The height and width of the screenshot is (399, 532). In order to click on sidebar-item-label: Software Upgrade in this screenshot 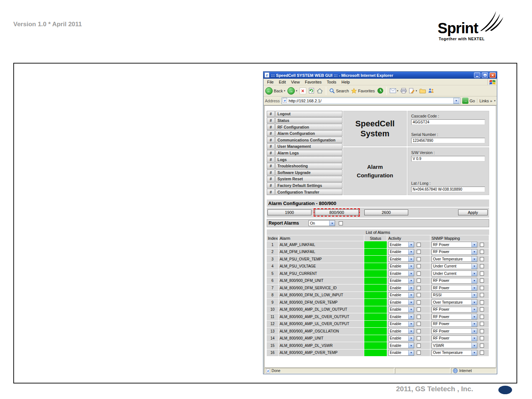, I will do `click(309, 173)`.